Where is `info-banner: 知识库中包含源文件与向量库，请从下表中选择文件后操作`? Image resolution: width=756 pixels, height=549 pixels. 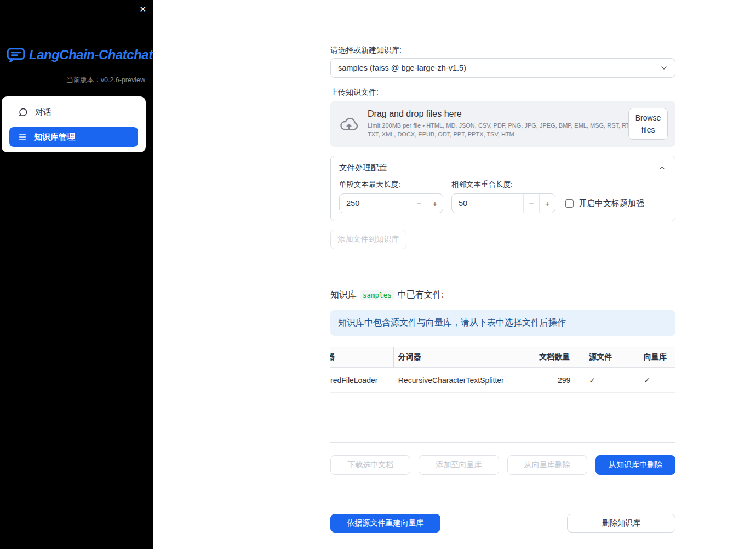 info-banner: 知识库中包含源文件与向量库，请从下表中选择文件后操作 is located at coordinates (503, 323).